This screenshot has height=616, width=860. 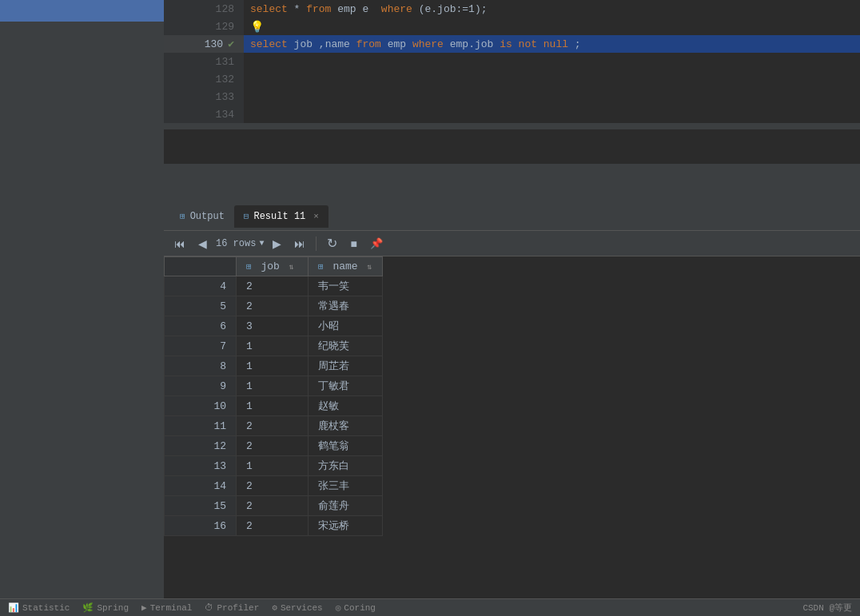 I want to click on next-page-button: ▶, so click(x=277, y=244).